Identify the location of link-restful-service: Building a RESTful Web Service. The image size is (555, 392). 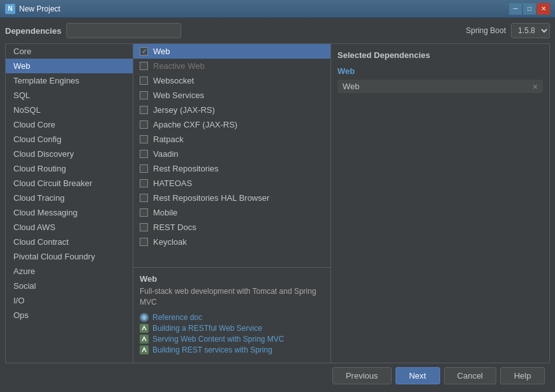
(232, 328).